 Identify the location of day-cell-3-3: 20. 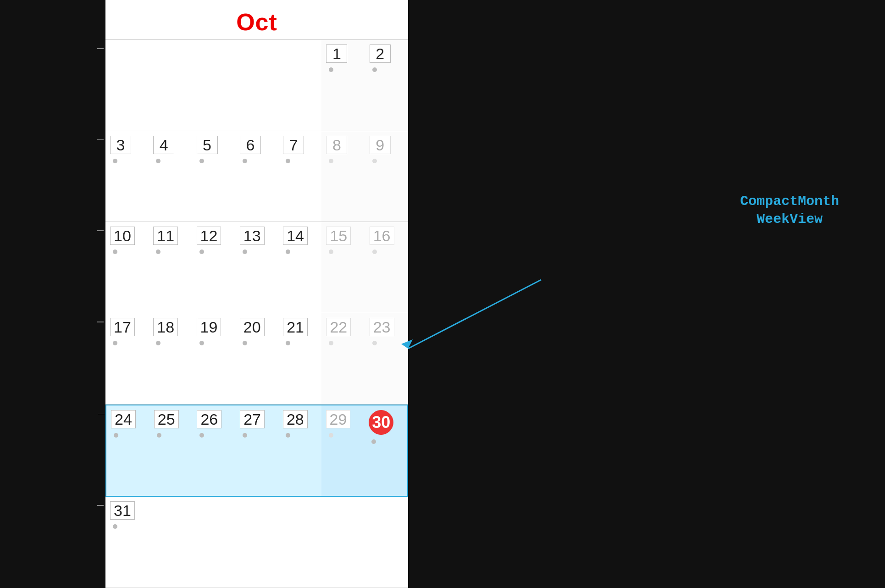
(257, 359).